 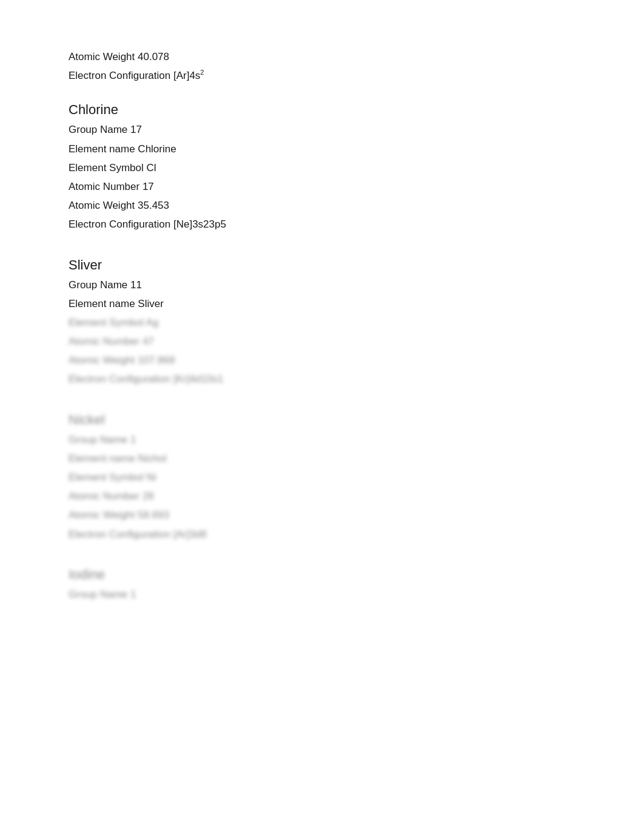 What do you see at coordinates (322, 341) in the screenshot?
I see `property-atomic-number-sliver-blurred: Atomic Number 47` at bounding box center [322, 341].